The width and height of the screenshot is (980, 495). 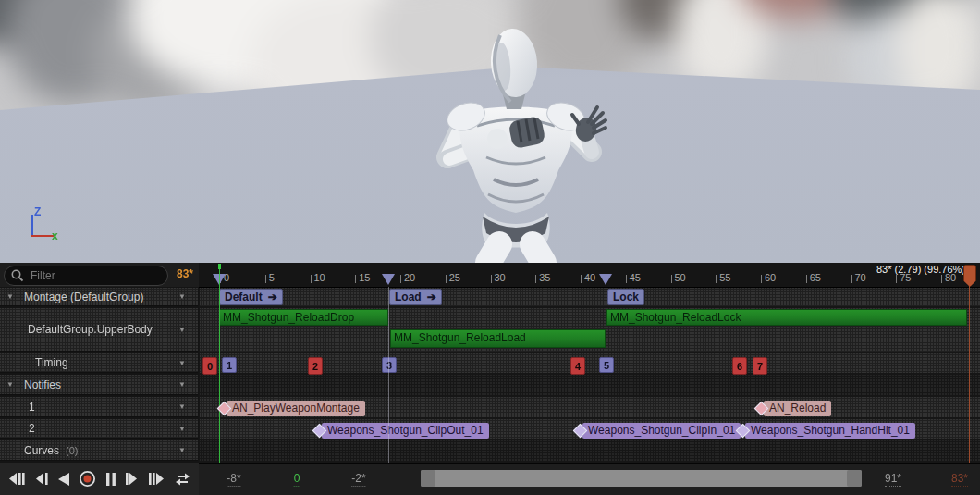 I want to click on notify-Weapons_Shotgun_ClipIn_01: Weapons_Shotgun_ClipIn_01, so click(x=658, y=431).